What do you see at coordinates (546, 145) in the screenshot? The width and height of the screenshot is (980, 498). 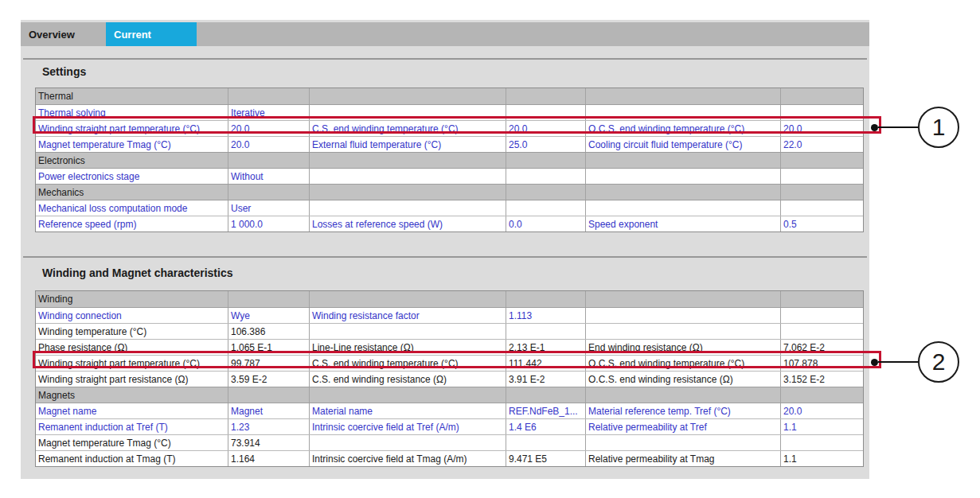 I see `param-value-cell: 25.0` at bounding box center [546, 145].